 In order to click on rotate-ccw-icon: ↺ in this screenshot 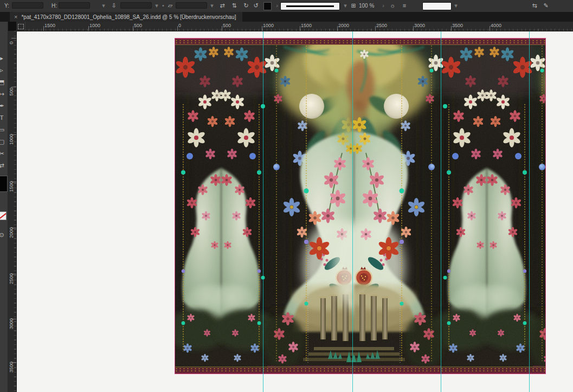, I will do `click(256, 5)`.